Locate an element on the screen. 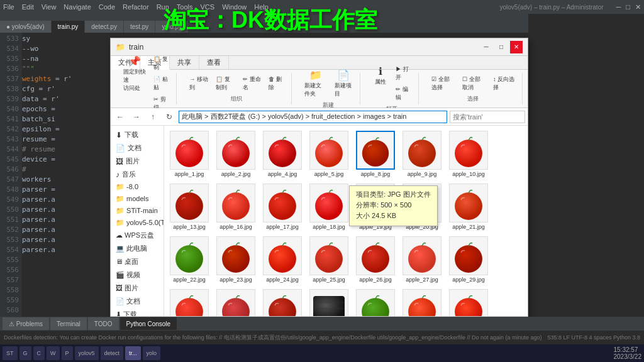  sidebar-documents: 📄 文档 is located at coordinates (137, 302).